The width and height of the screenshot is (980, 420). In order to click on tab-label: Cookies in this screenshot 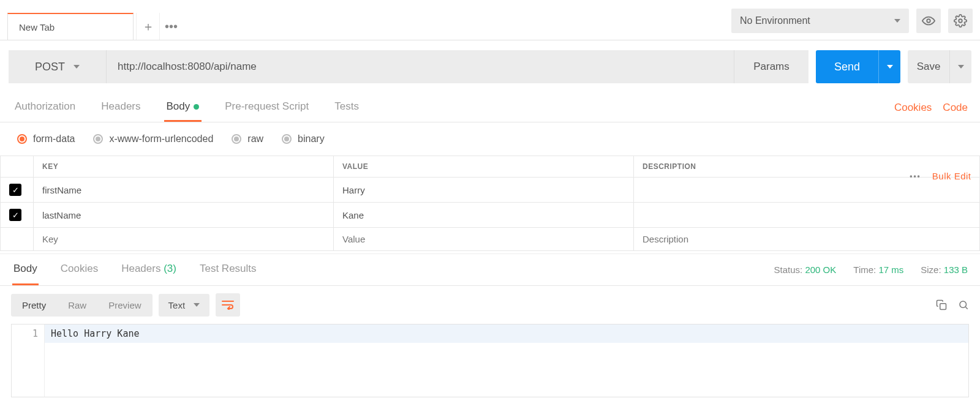, I will do `click(80, 268)`.